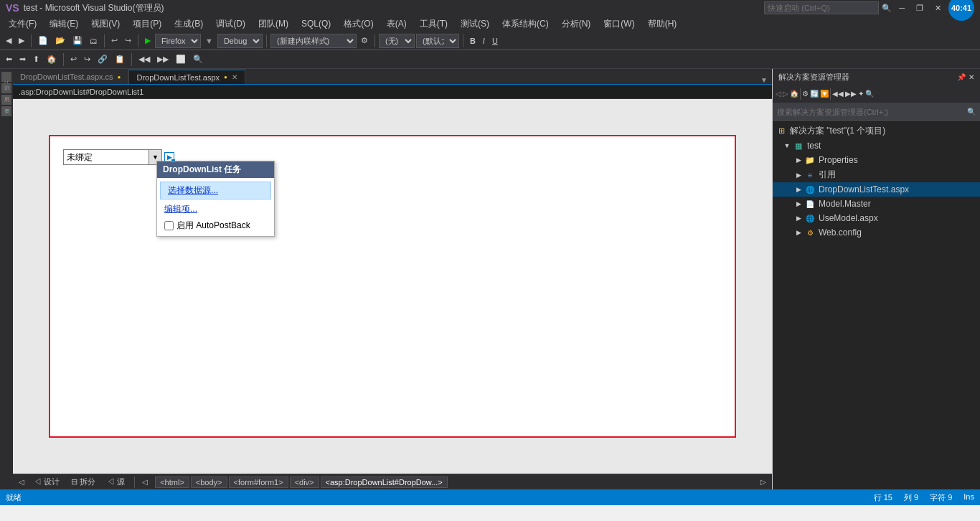 This screenshot has width=980, height=521. Describe the element at coordinates (135, 482) in the screenshot. I see `sep-bottom` at that location.